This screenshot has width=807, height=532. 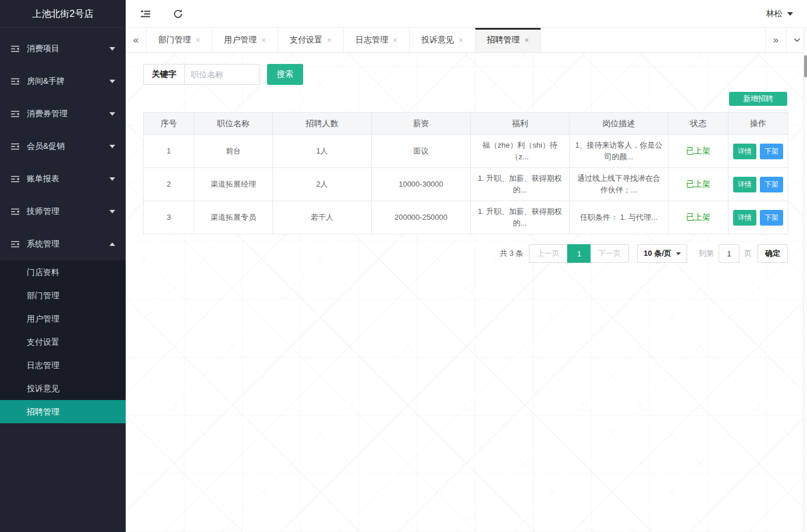 I want to click on submenu-item-recruitment: 招聘管理, so click(x=63, y=412).